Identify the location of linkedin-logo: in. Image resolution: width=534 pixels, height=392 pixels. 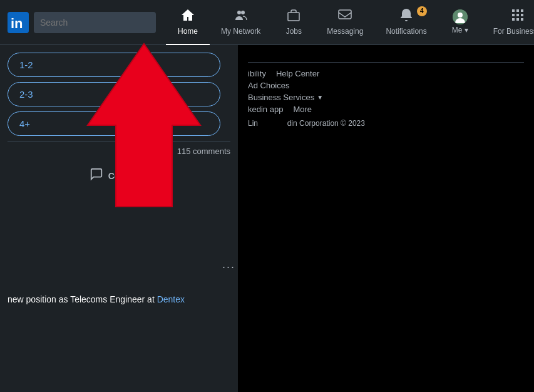
(18, 23).